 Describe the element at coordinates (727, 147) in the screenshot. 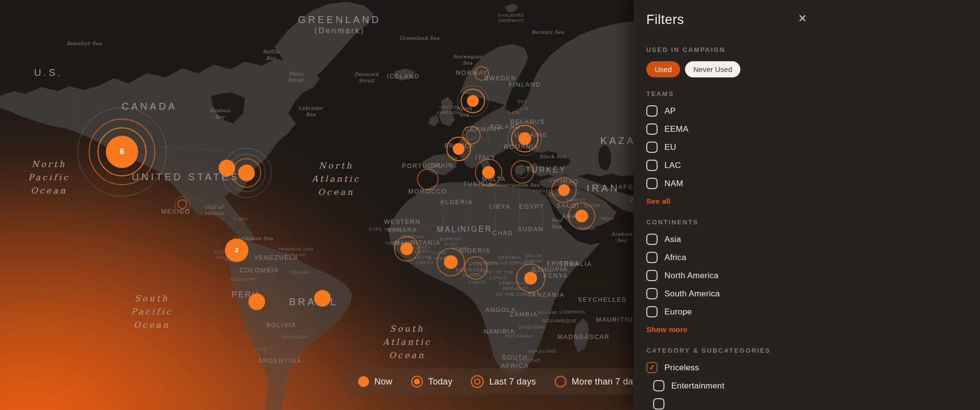

I see `teams-list: ✓ AP ✓ EEMA ✓ EU ✓ LAC ✓ NAM` at that location.